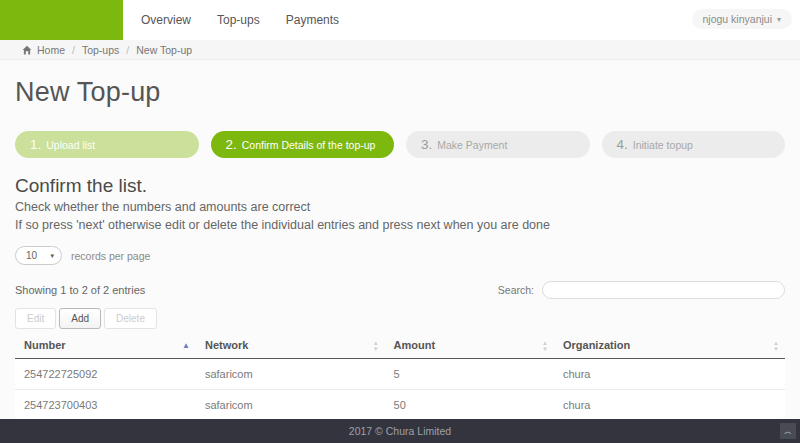 The width and height of the screenshot is (800, 443). I want to click on search-label: Search:, so click(516, 290).